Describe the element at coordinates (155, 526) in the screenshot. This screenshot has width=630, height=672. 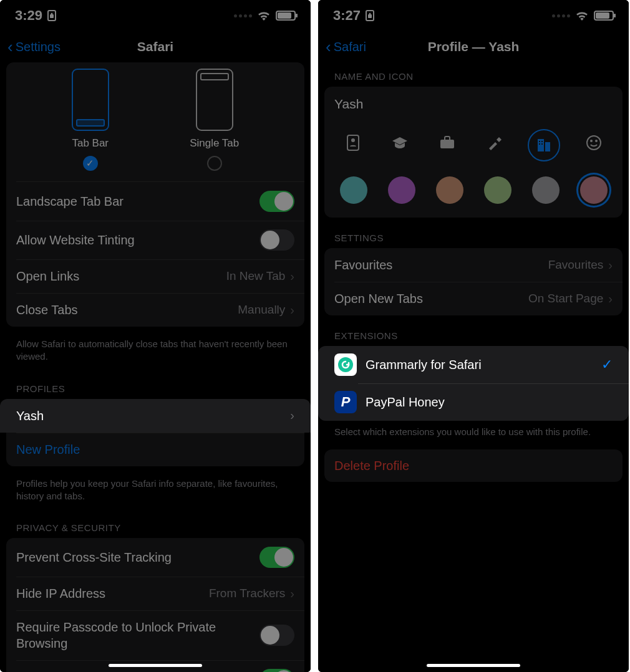
I see `privacy-header: PRIVACY & SECURITY` at that location.